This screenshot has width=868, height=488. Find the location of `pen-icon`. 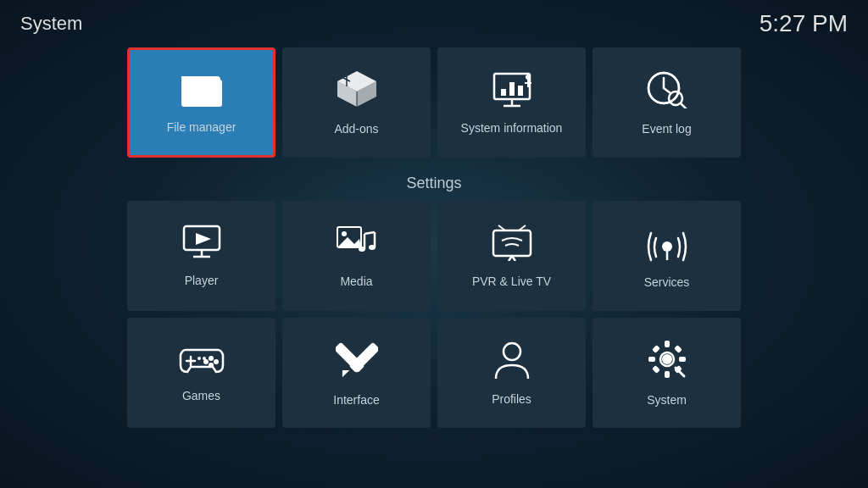

pen-icon is located at coordinates (357, 362).